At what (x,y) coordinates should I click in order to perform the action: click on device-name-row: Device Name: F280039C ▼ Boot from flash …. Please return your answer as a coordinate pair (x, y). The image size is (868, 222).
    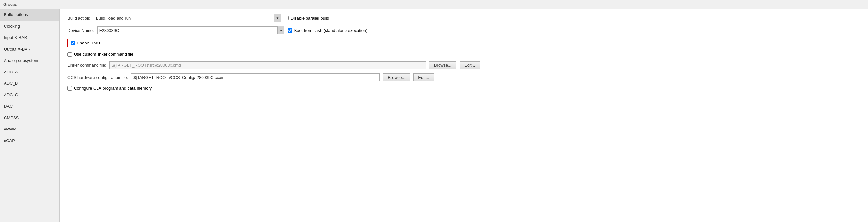
    Looking at the image, I should click on (464, 30).